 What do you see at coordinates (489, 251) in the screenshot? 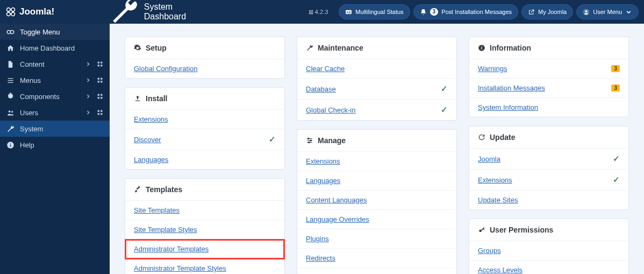
I see `link-groups: Groups` at bounding box center [489, 251].